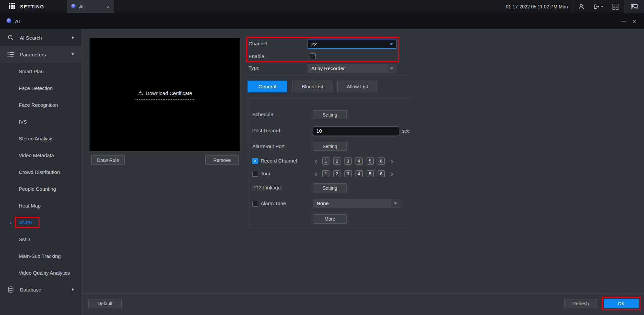 This screenshot has width=644, height=315. I want to click on type-value: AI by Recorder, so click(328, 69).